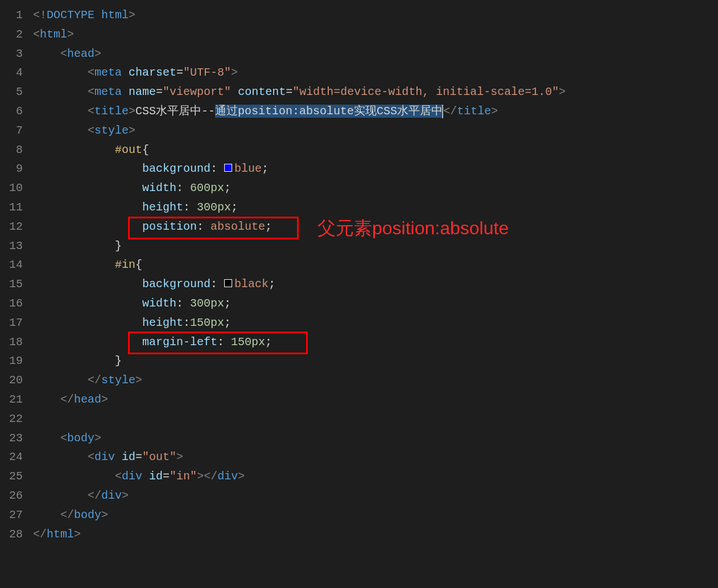 The height and width of the screenshot is (588, 718). I want to click on code-line: background: black;, so click(375, 284).